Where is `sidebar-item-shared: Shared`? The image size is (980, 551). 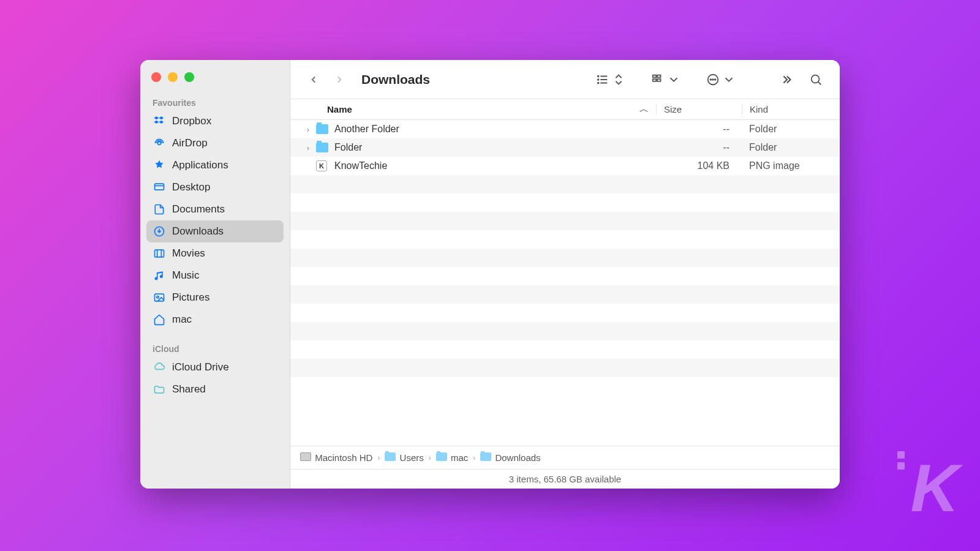 sidebar-item-shared: Shared is located at coordinates (215, 389).